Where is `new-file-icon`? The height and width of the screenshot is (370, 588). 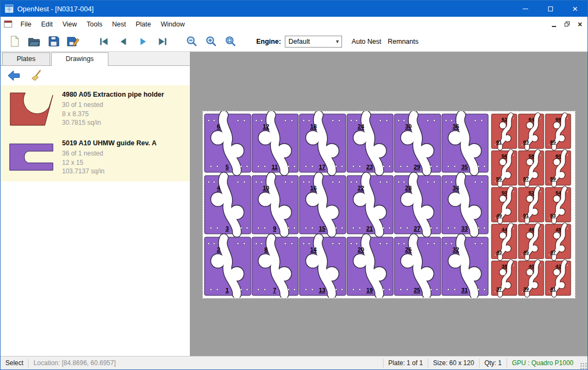
new-file-icon is located at coordinates (15, 41).